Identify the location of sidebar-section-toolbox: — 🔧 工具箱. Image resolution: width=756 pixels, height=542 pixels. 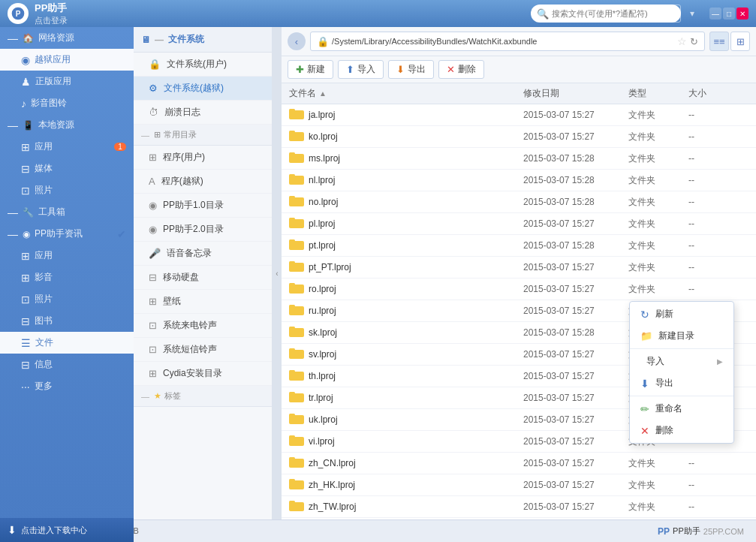
(67, 212).